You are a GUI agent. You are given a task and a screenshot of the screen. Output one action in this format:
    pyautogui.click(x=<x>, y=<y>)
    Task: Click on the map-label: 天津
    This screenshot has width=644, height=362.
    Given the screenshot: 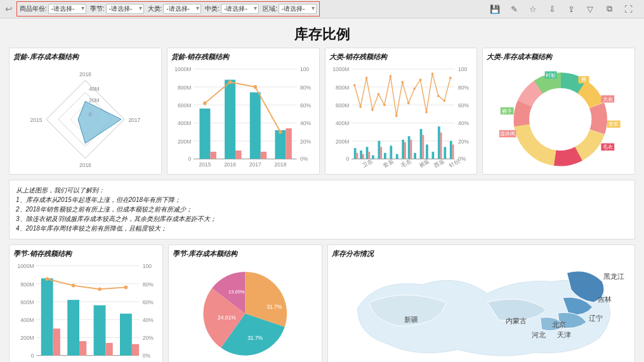 What is the action you would take?
    pyautogui.click(x=564, y=335)
    